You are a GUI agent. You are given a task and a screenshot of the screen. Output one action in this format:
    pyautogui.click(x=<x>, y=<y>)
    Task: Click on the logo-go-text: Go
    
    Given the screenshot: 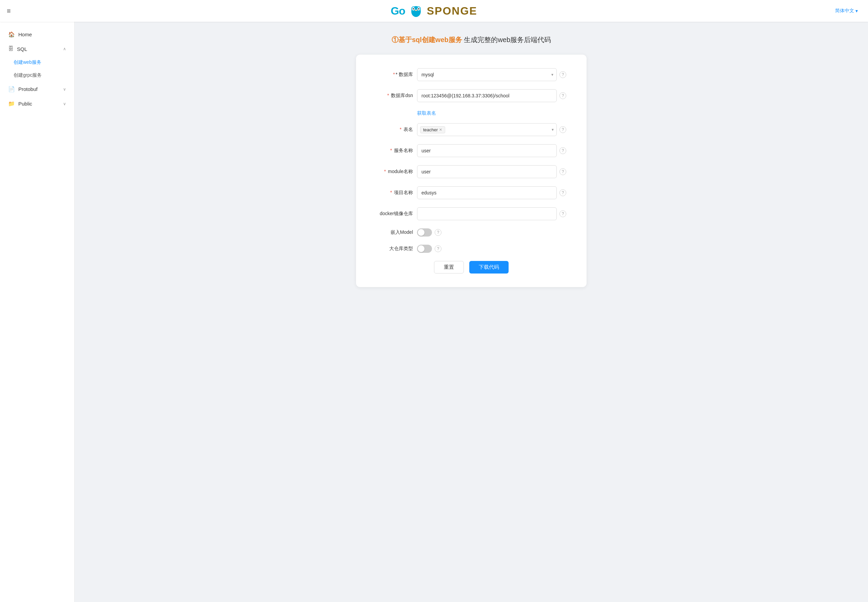 What is the action you would take?
    pyautogui.click(x=398, y=11)
    